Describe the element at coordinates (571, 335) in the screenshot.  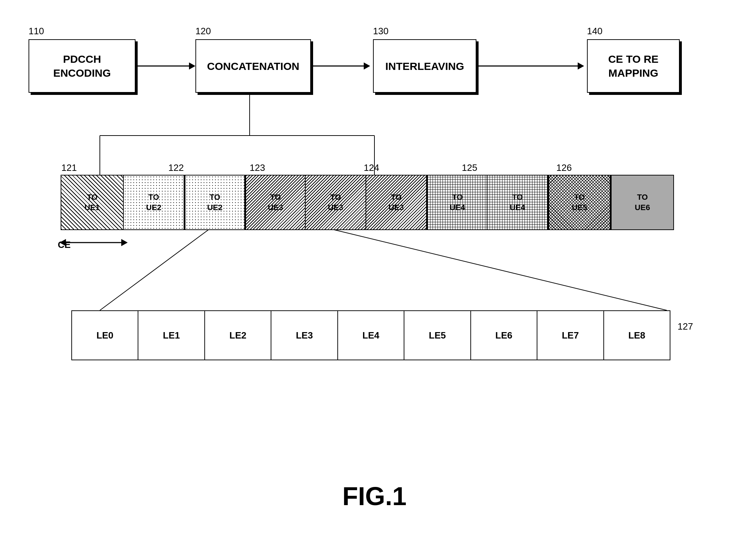
I see `le-cell-7: LE7` at that location.